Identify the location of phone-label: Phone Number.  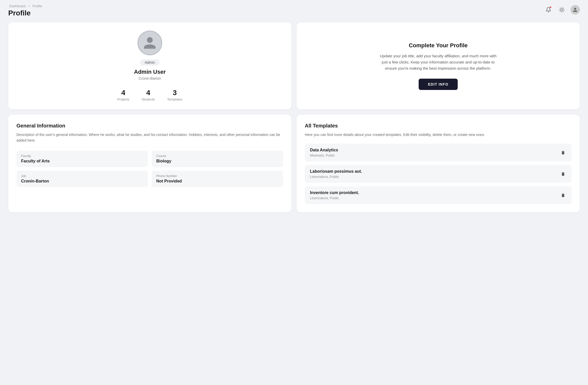
(217, 176).